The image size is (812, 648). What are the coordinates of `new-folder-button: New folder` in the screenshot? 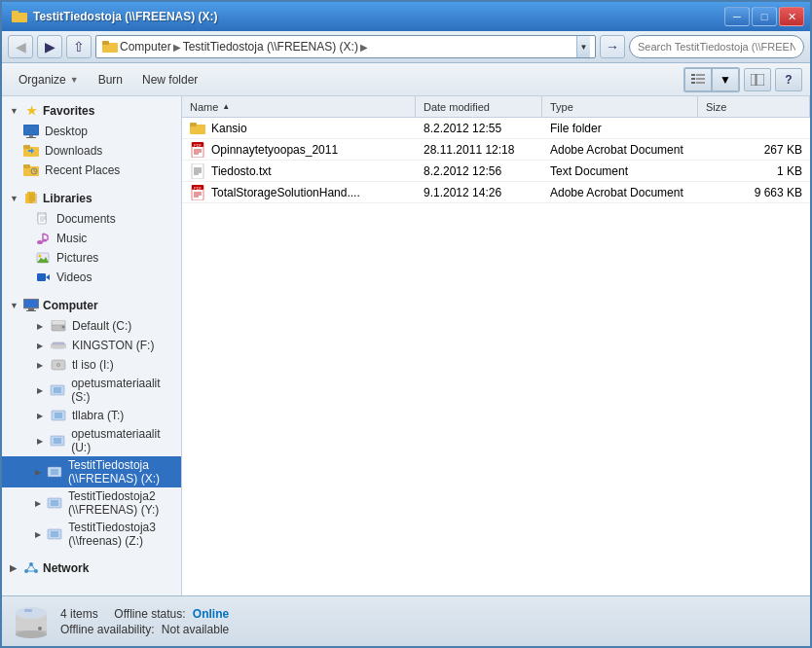 It's located at (169, 80).